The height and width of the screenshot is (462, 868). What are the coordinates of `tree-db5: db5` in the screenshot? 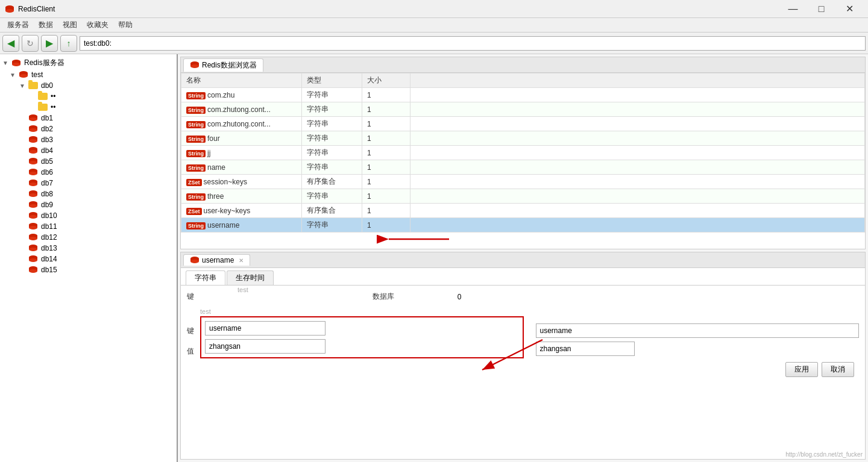 It's located at (88, 161).